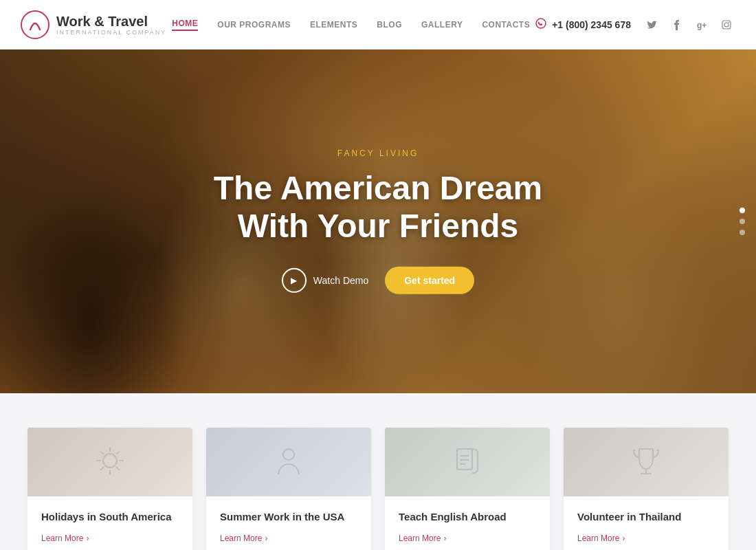 This screenshot has height=550, width=756. What do you see at coordinates (294, 280) in the screenshot?
I see `play-button-icon: ▶` at bounding box center [294, 280].